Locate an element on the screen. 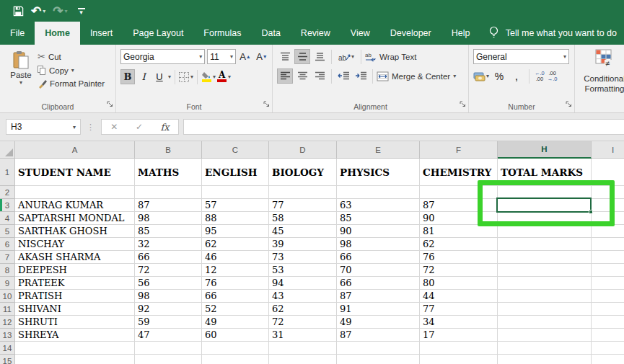 The image size is (624, 364). cell-D7: 73 is located at coordinates (303, 257).